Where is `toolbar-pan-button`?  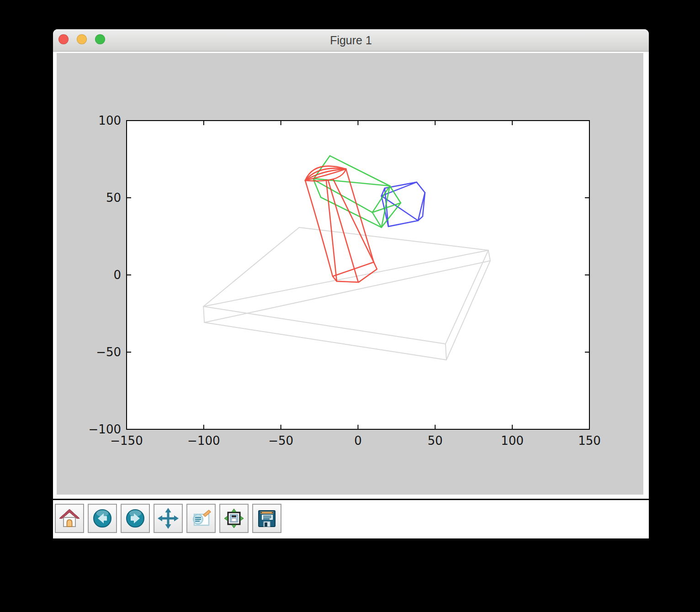
toolbar-pan-button is located at coordinates (168, 518).